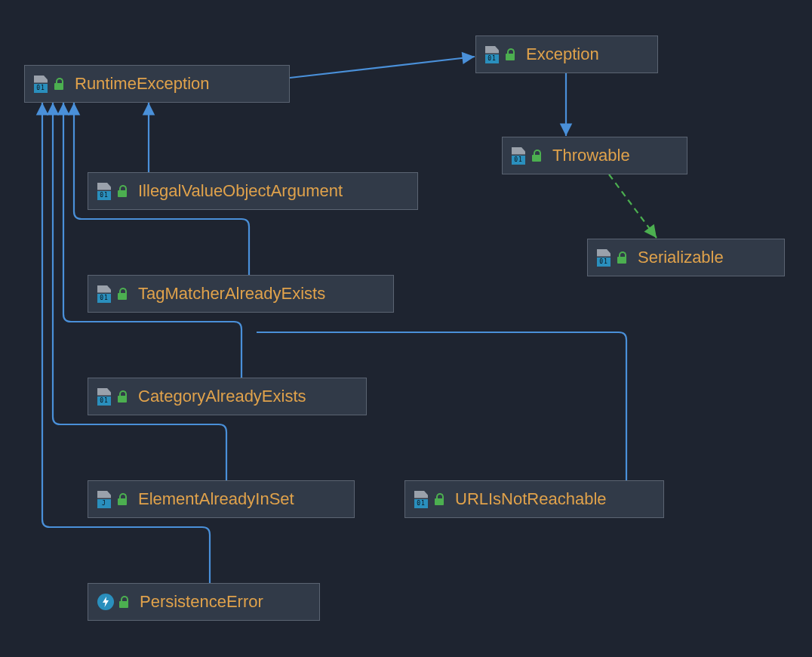 Image resolution: width=812 pixels, height=657 pixels. Describe the element at coordinates (632, 206) in the screenshot. I see `edge-throwable-serializable` at that location.